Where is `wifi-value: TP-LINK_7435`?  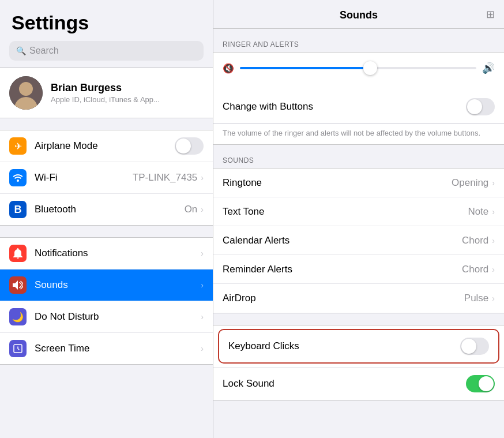
wifi-value: TP-LINK_7435 is located at coordinates (165, 178).